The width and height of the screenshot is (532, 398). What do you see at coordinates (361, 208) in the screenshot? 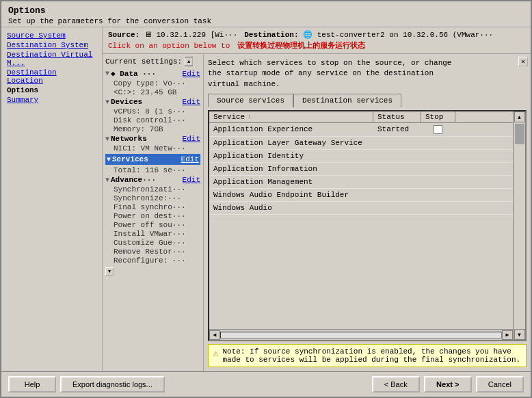
I see `table-row: Windows Audio` at bounding box center [361, 208].